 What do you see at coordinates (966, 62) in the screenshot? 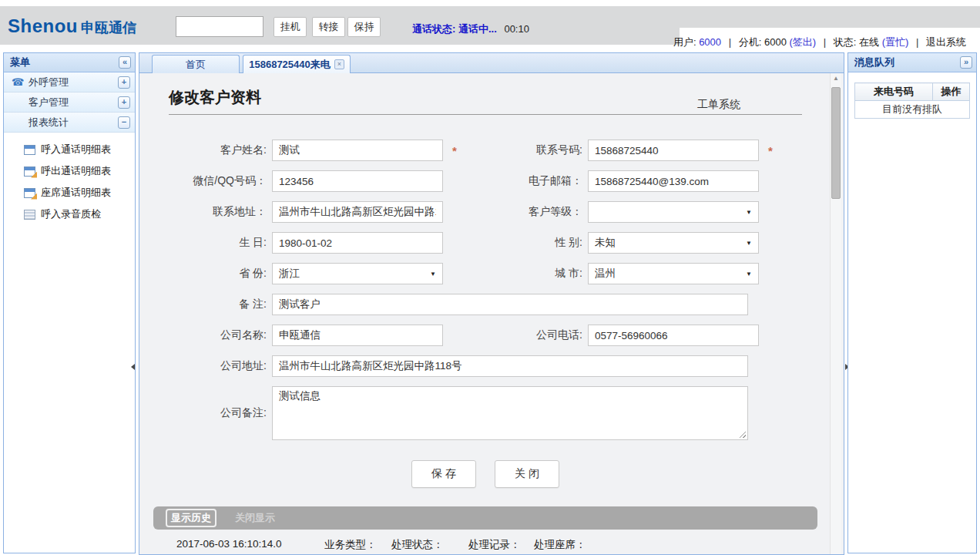
I see `expand-queue-button: »` at bounding box center [966, 62].